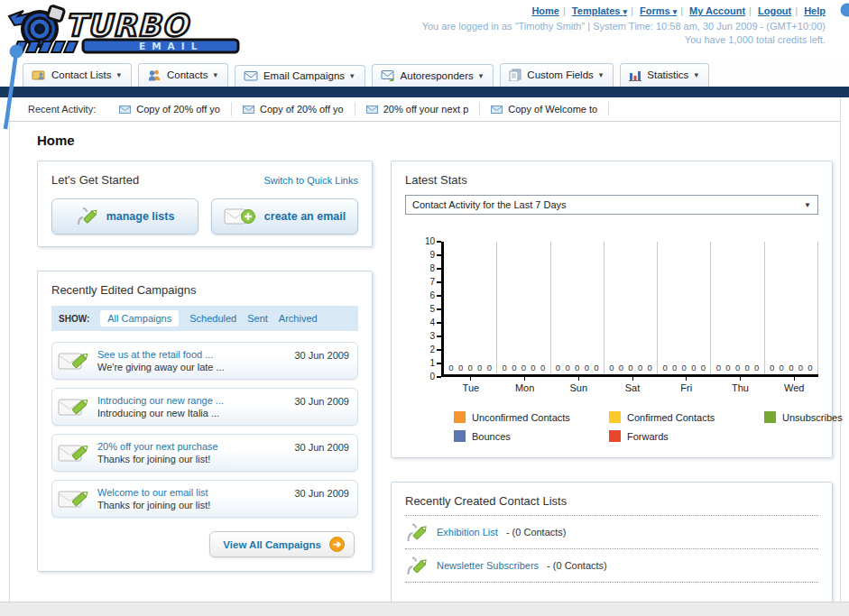  Describe the element at coordinates (435, 350) in the screenshot. I see `y-tick-label: 2` at that location.